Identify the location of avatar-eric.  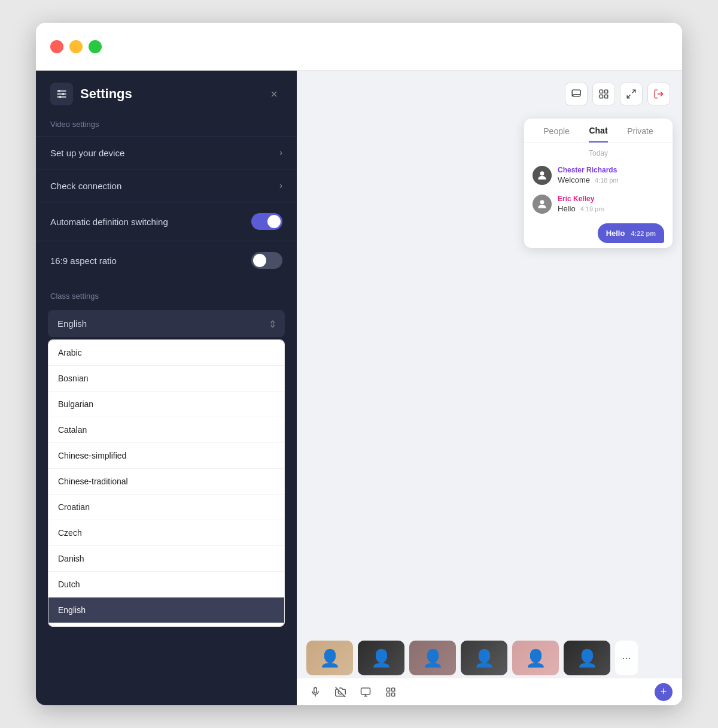
(542, 204).